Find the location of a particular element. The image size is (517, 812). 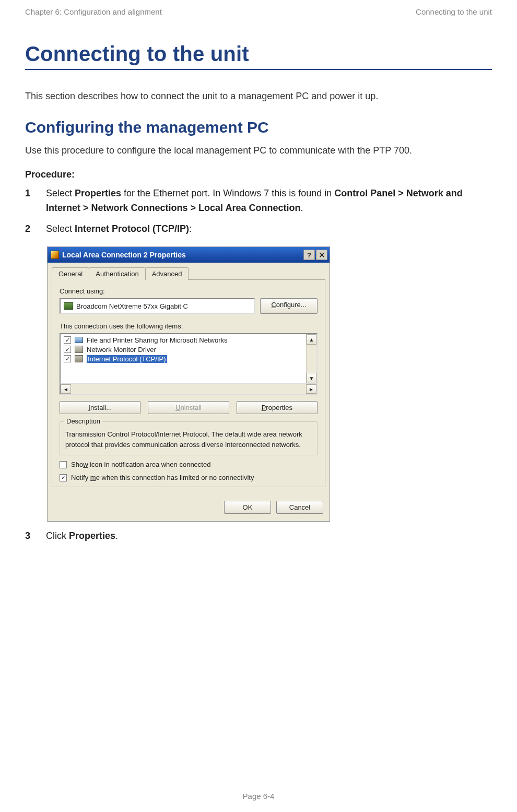

horizontal-scrollbar: ◄ ► is located at coordinates (189, 390).